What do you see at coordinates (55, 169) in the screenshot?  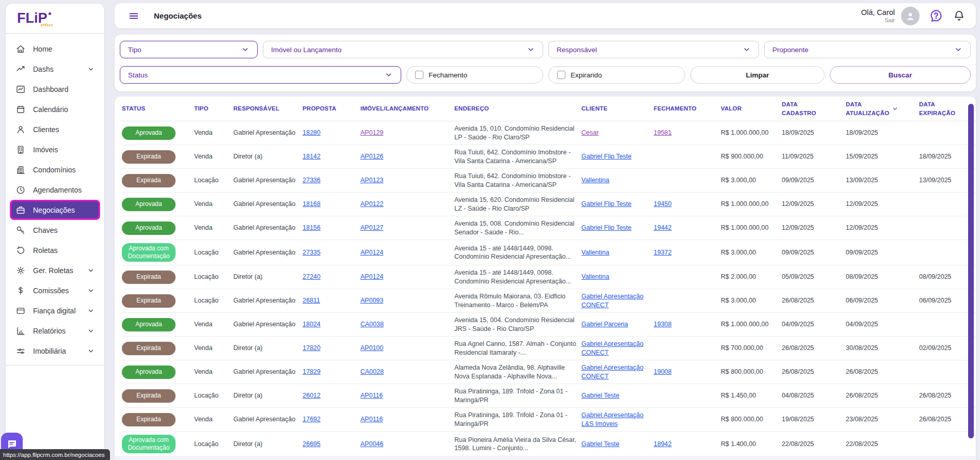 I see `sidebar-item-condominios: Condomínios` at bounding box center [55, 169].